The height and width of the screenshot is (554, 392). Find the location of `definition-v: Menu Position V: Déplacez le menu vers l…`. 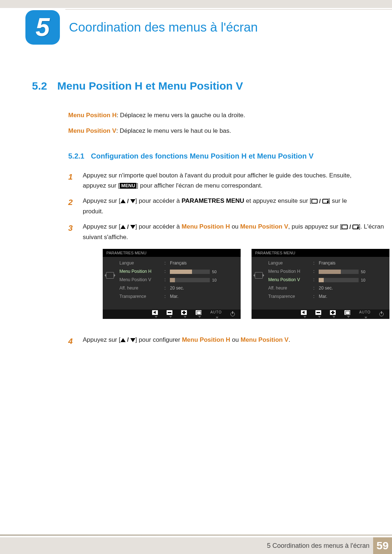

definition-v: Menu Position V: Déplacez le menu vers l… is located at coordinates (214, 131).